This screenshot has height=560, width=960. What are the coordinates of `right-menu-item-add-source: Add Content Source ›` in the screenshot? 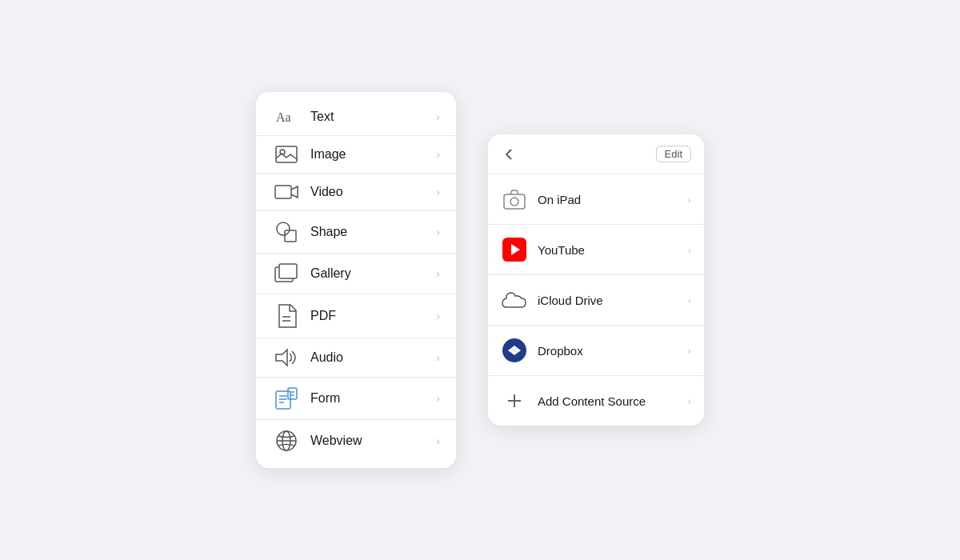 It's located at (596, 401).